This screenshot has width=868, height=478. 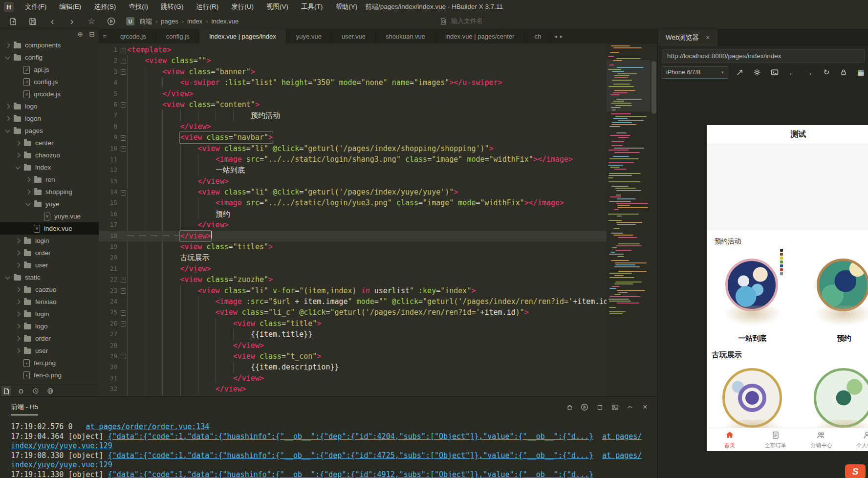 What do you see at coordinates (353, 269) in the screenshot?
I see `code-line: 21 </view>` at bounding box center [353, 269].